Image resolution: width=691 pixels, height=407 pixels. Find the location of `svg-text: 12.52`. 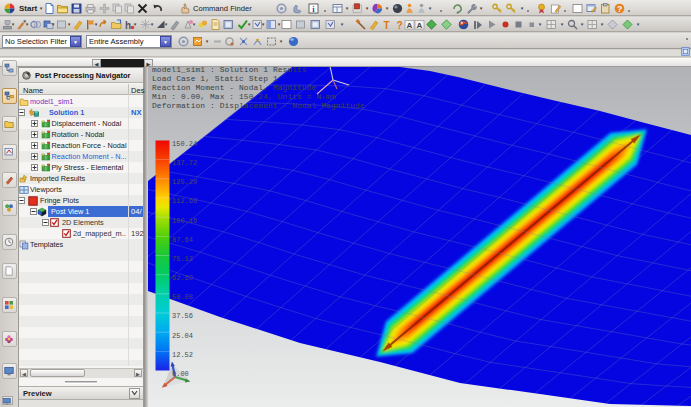

svg-text: 12.52 is located at coordinates (182, 355).